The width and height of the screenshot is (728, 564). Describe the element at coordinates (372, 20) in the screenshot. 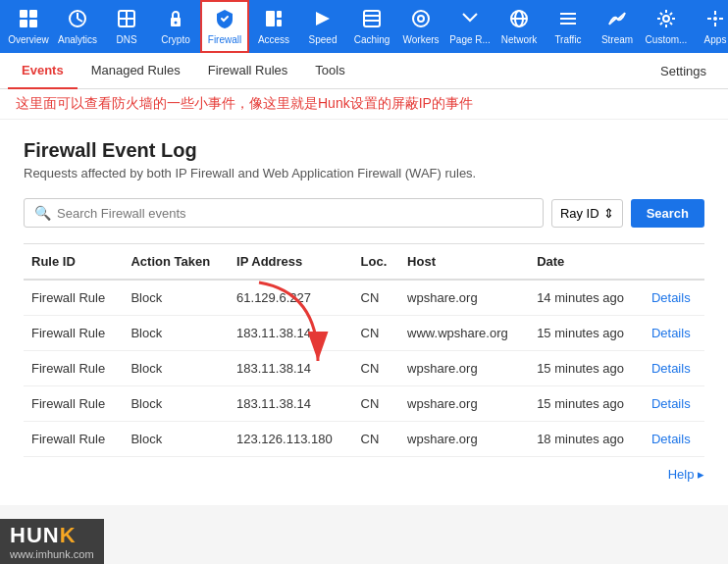

I see `caching-icon` at that location.